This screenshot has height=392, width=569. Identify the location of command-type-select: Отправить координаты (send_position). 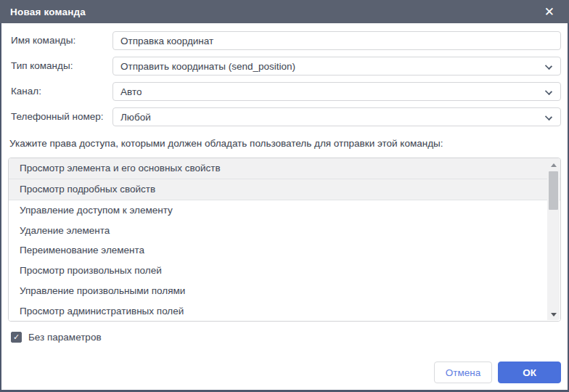
(337, 66).